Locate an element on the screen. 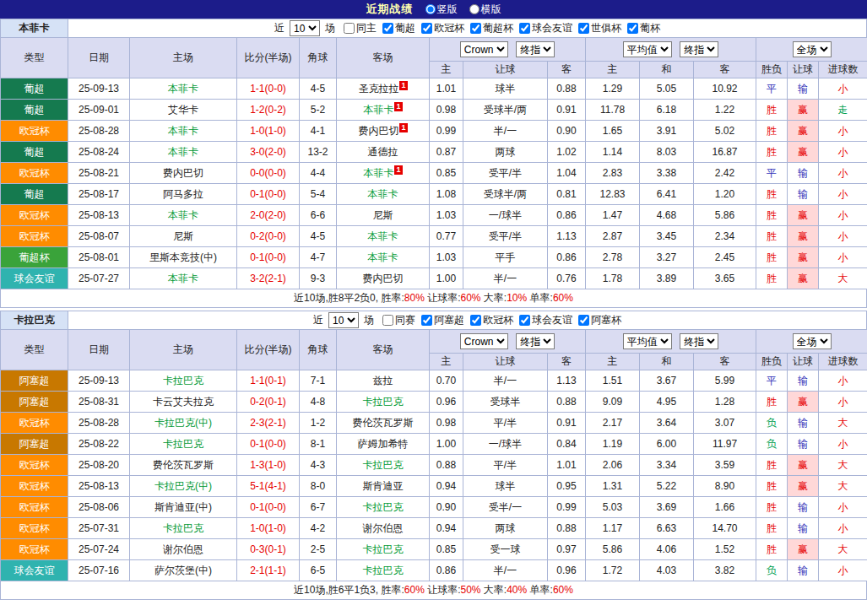  horizontal-radio is located at coordinates (474, 9).